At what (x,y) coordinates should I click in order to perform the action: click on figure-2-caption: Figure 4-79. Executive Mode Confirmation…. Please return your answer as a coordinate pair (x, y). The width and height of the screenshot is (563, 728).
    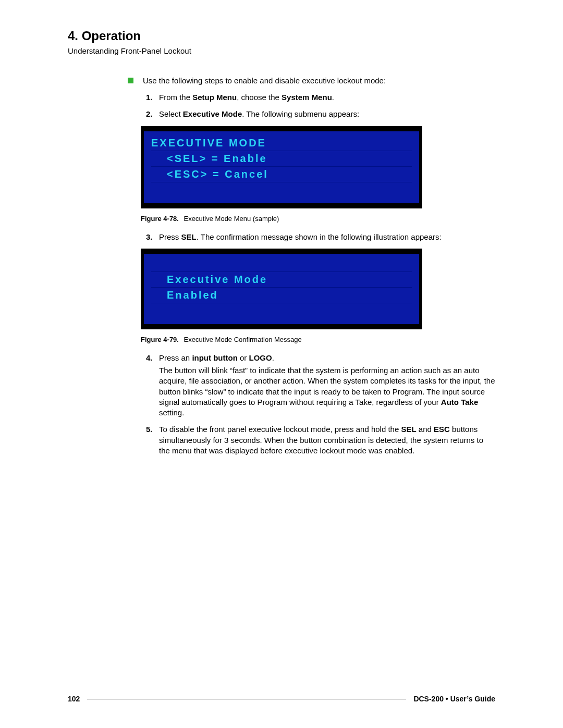
    Looking at the image, I should click on (318, 340).